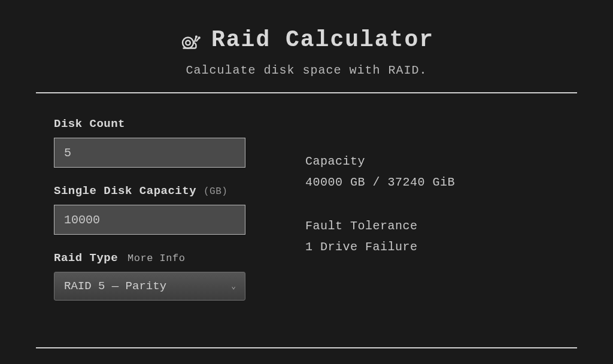 This screenshot has width=613, height=364. What do you see at coordinates (150, 286) in the screenshot?
I see `raid-type-select: RAID 5 — Parity` at bounding box center [150, 286].